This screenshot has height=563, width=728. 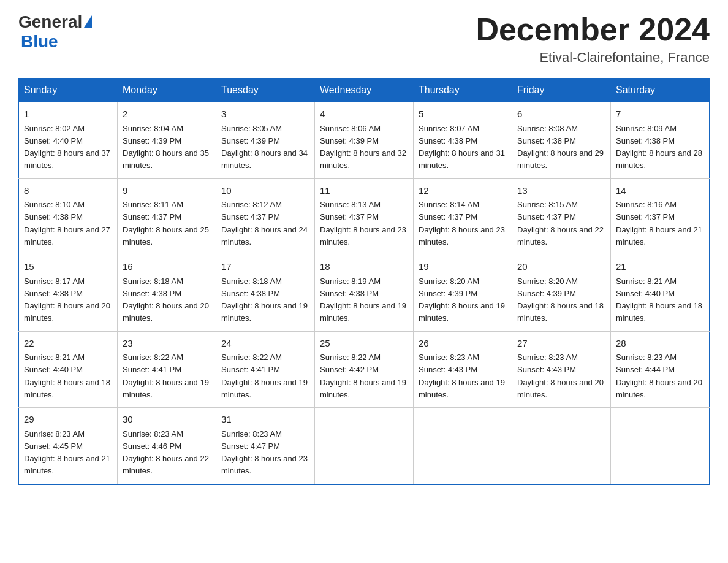 I want to click on day-info: Sunrise: 8:05 AMSunset: 4:39 PMDaylight:…, so click(x=265, y=147).